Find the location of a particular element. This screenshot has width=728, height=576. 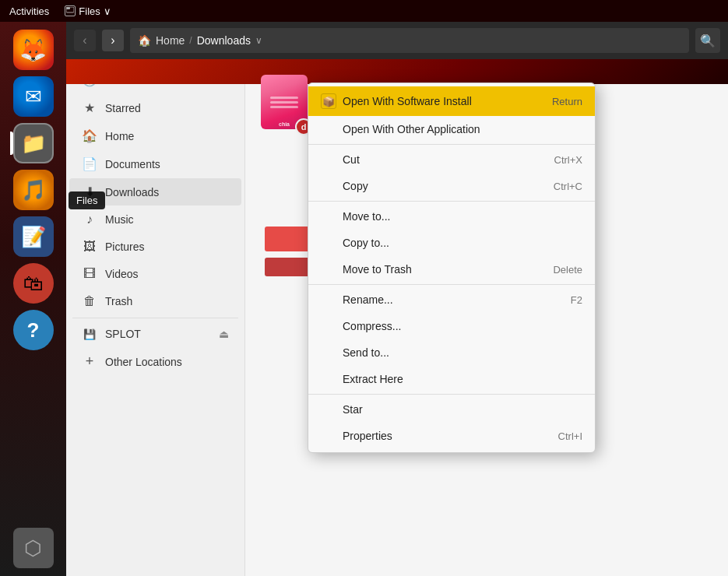

sidebar-item-music: ♪ Music is located at coordinates (156, 220).